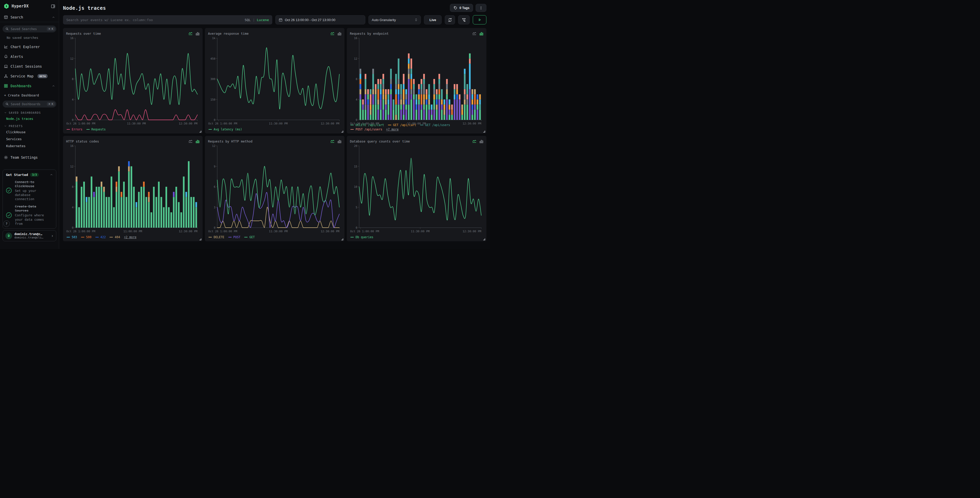  What do you see at coordinates (214, 38) in the screenshot?
I see `svg-text: 1k` at bounding box center [214, 38].